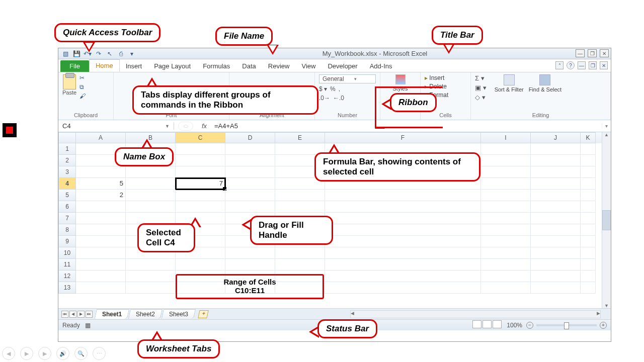 This screenshot has width=644, height=362. I want to click on cancel-enter-icons: ⬭, so click(186, 126).